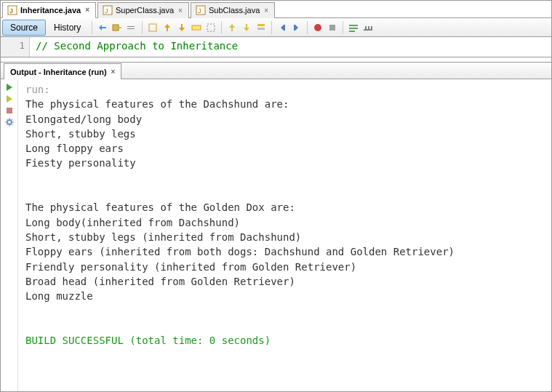 The height and width of the screenshot is (392, 552). What do you see at coordinates (60, 296) in the screenshot?
I see `output-line: Long muzzle` at bounding box center [60, 296].